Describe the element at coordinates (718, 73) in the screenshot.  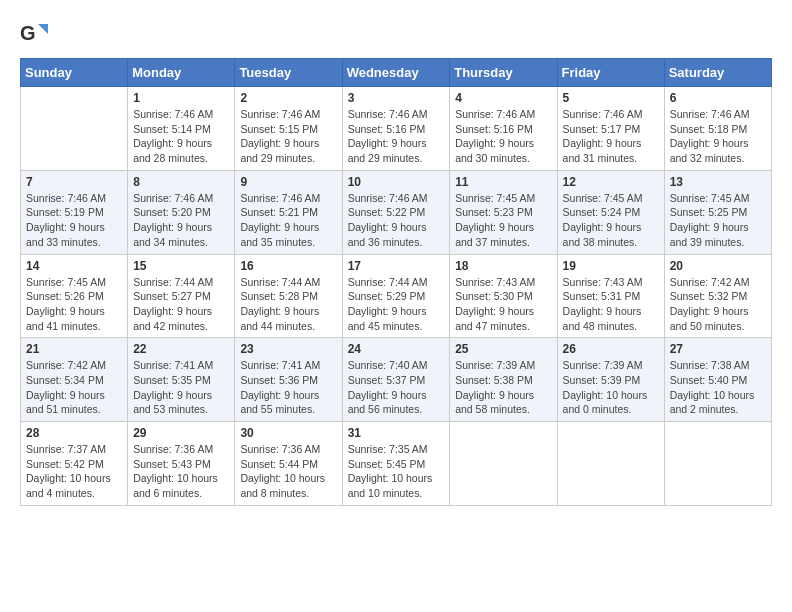
I see `day-of-week-header: Saturday` at that location.